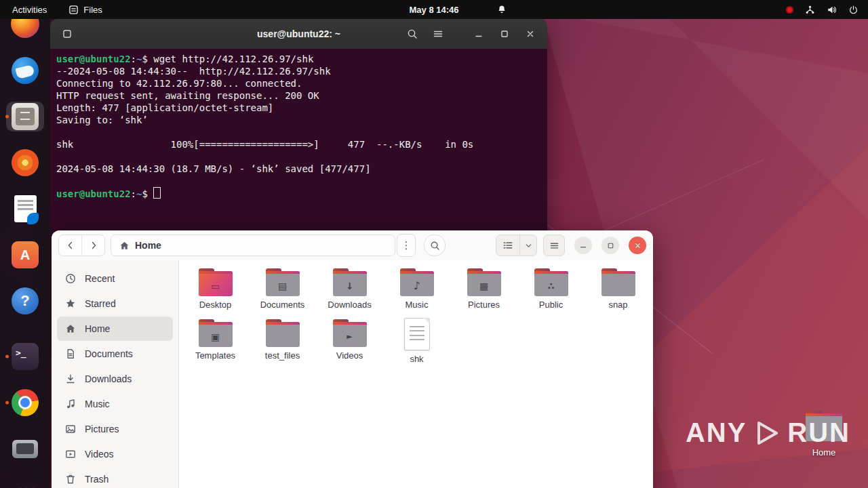 This screenshot has width=868, height=488. I want to click on dock-item-thunderbird, so click(25, 70).